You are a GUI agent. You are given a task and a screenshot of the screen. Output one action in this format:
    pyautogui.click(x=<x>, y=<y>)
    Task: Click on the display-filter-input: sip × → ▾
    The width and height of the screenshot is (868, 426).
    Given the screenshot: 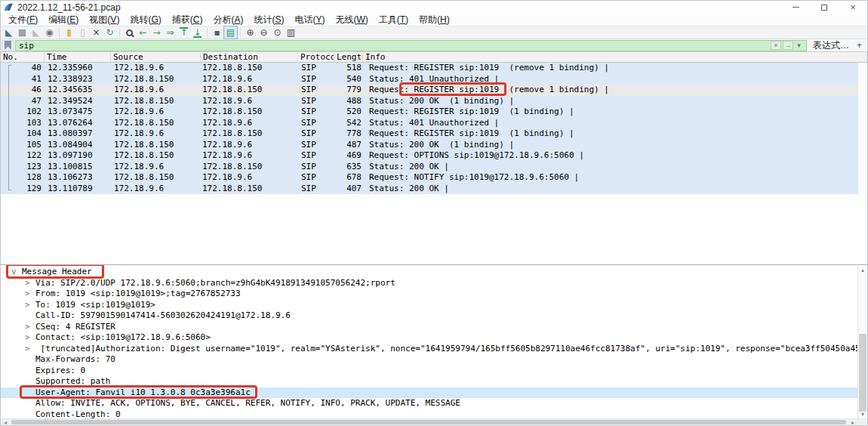 What is the action you would take?
    pyautogui.click(x=411, y=45)
    